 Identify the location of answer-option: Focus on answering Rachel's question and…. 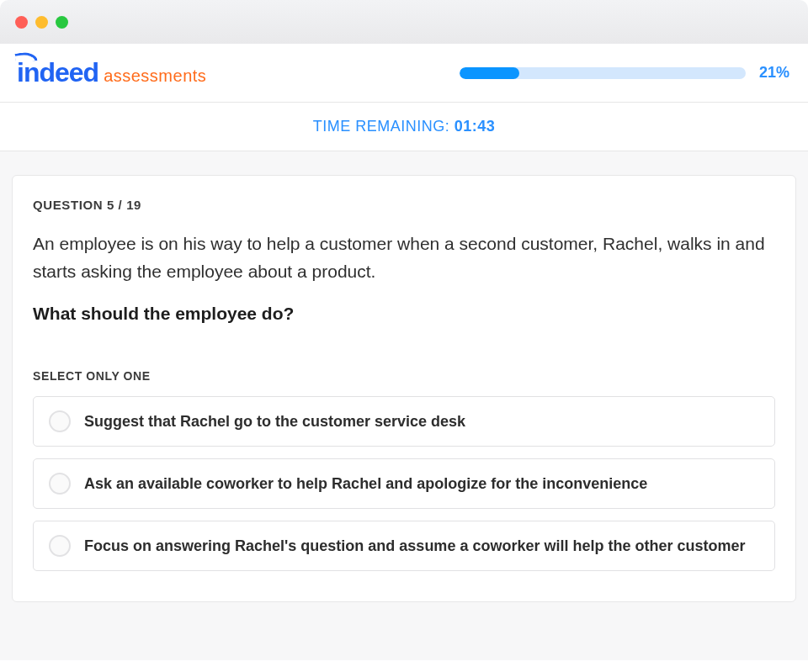
(404, 546).